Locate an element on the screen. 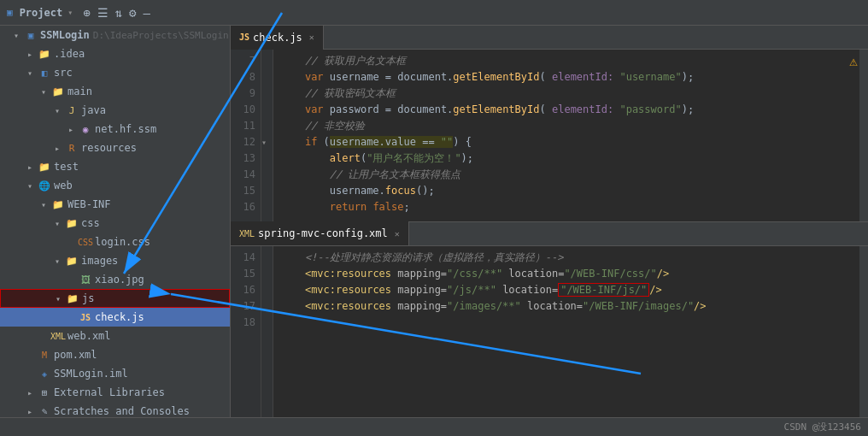  tree-label-webinf: WEB-INF is located at coordinates (89, 204).